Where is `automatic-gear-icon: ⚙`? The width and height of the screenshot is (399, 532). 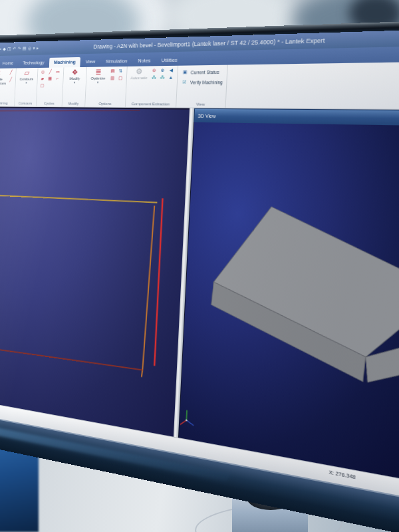 automatic-gear-icon: ⚙ is located at coordinates (140, 72).